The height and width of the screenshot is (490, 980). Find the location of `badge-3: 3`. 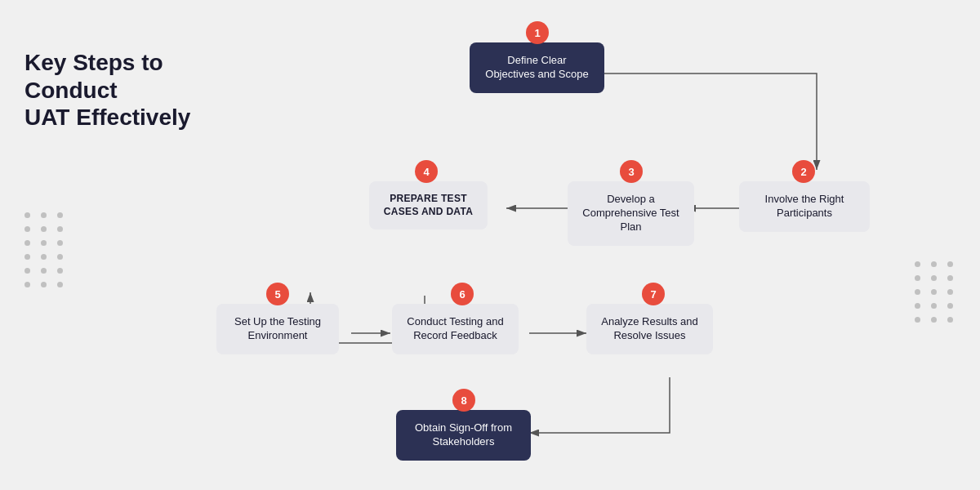

badge-3: 3 is located at coordinates (631, 172).